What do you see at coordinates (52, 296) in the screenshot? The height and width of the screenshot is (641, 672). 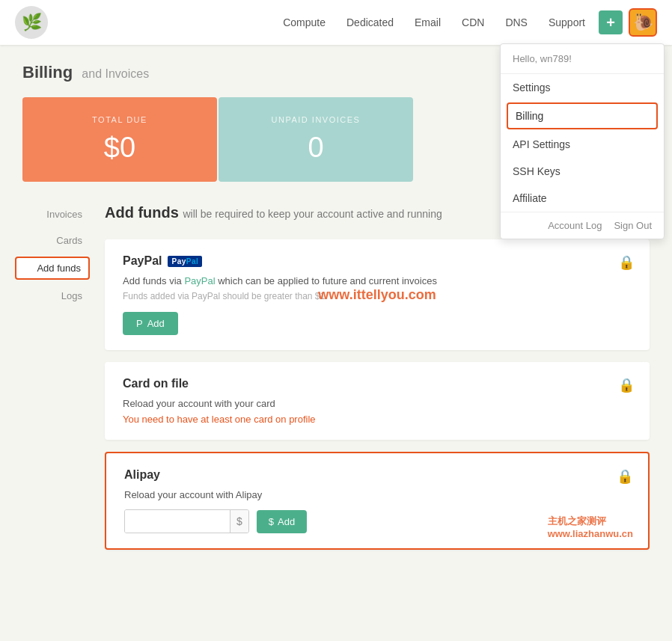 I see `sidebar-item-logs: Logs` at bounding box center [52, 296].